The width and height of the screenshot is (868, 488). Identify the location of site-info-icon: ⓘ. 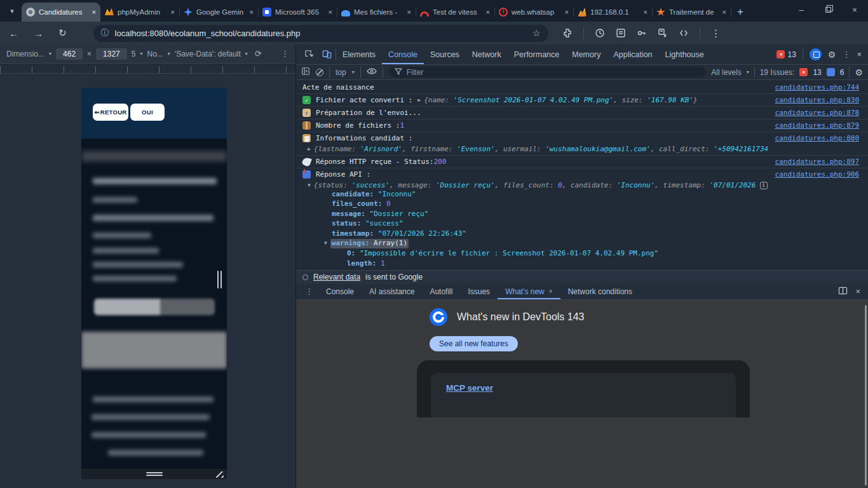
(105, 33).